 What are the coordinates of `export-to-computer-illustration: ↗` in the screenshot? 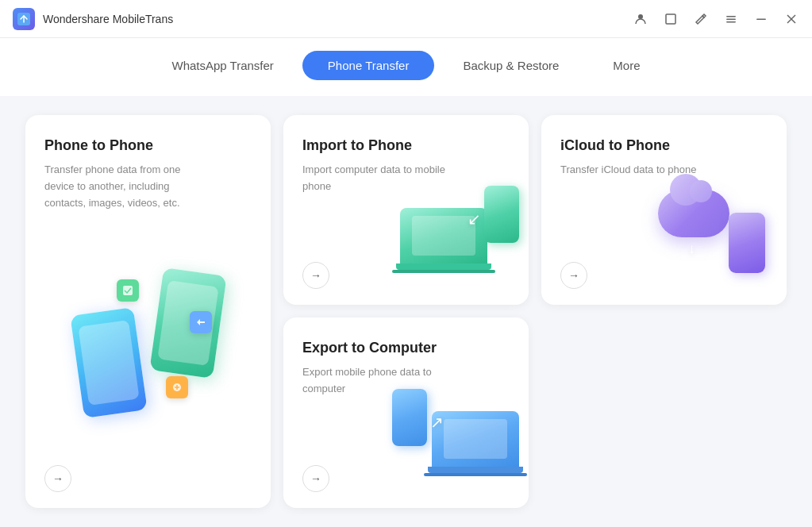 It's located at (456, 433).